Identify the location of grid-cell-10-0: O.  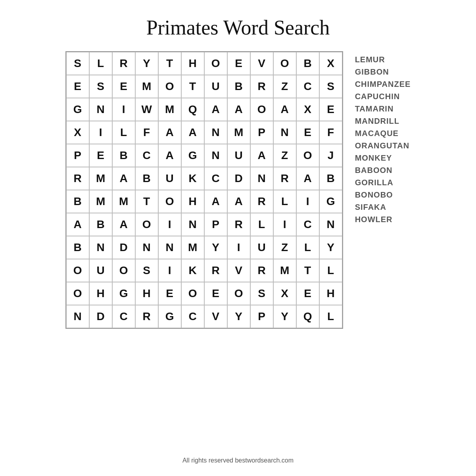
(78, 294).